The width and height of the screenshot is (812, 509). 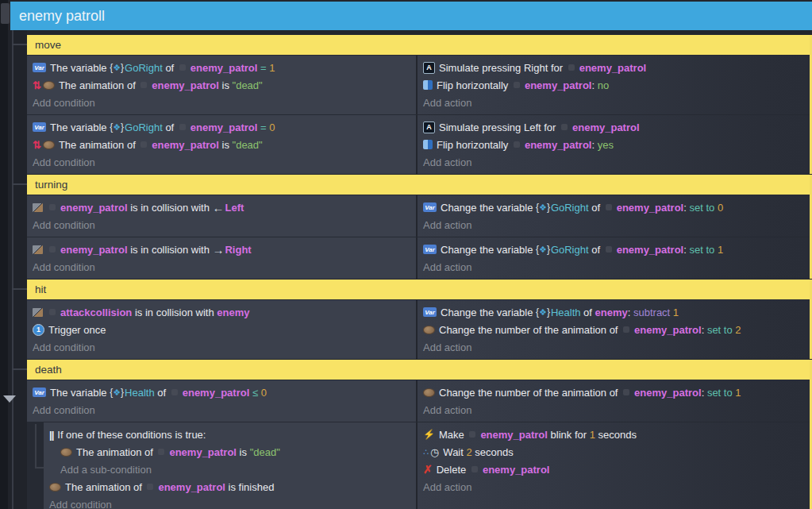 I want to click on instruction-text: If one of these conditions is true:, so click(x=132, y=435).